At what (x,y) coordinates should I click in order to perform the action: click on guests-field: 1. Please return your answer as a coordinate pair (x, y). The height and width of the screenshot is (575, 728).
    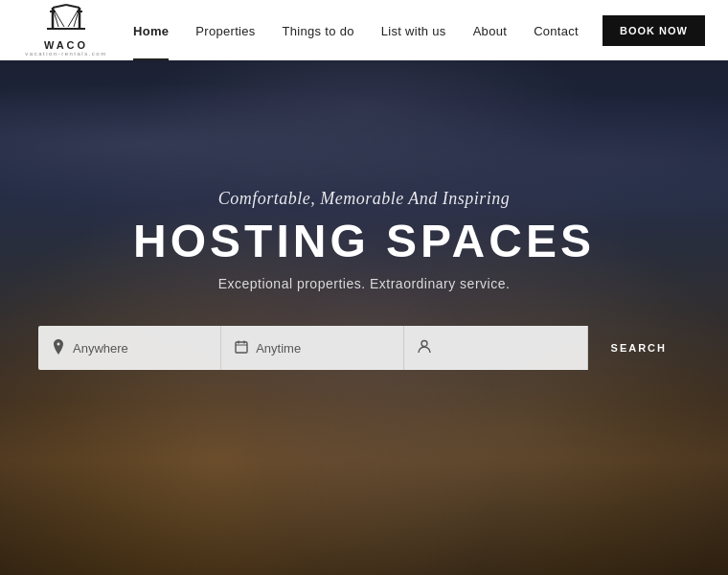
    Looking at the image, I should click on (496, 348).